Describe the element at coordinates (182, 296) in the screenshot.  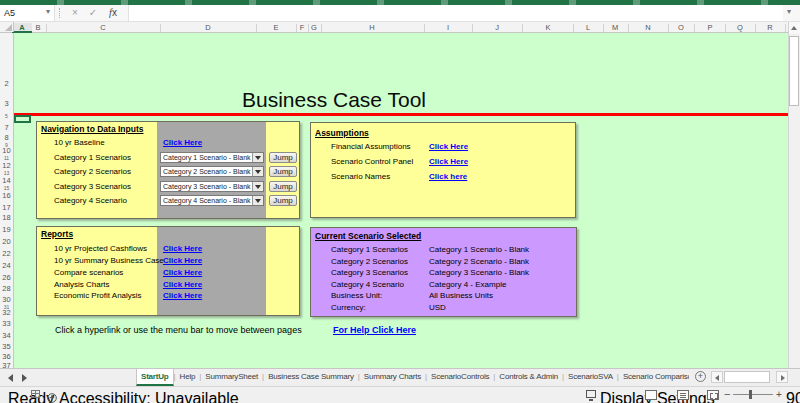
I see `report-link-economic-profit-analysis: Click Here` at that location.